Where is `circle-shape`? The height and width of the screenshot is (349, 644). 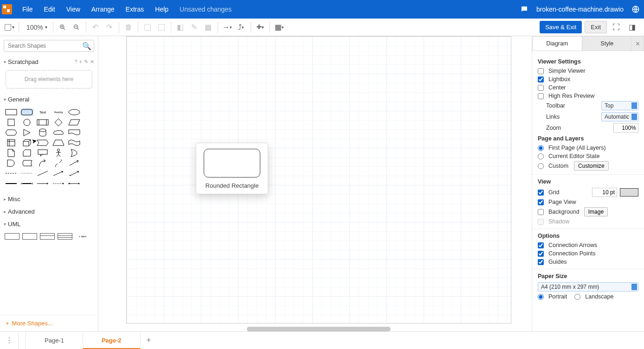
circle-shape is located at coordinates (27, 122).